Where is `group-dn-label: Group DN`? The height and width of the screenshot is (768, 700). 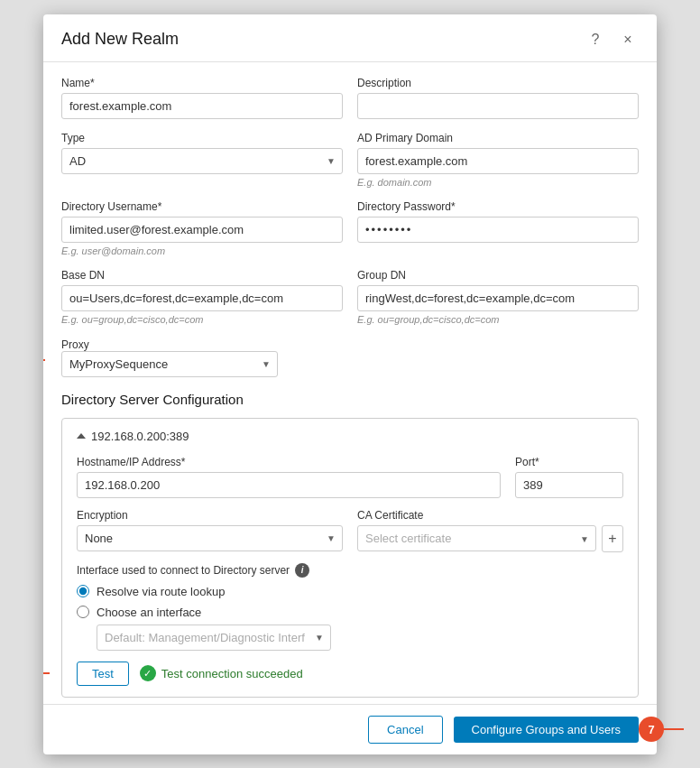
group-dn-label: Group DN is located at coordinates (498, 275).